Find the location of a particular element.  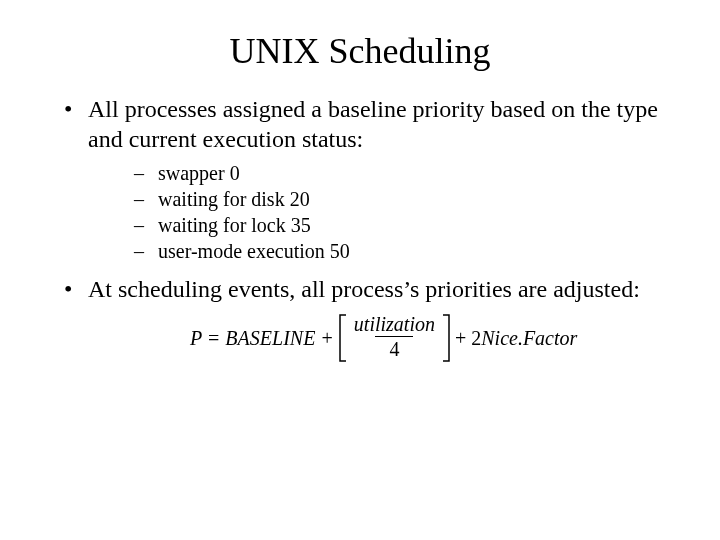

formula-fraction: utilization 4 is located at coordinates (394, 338).